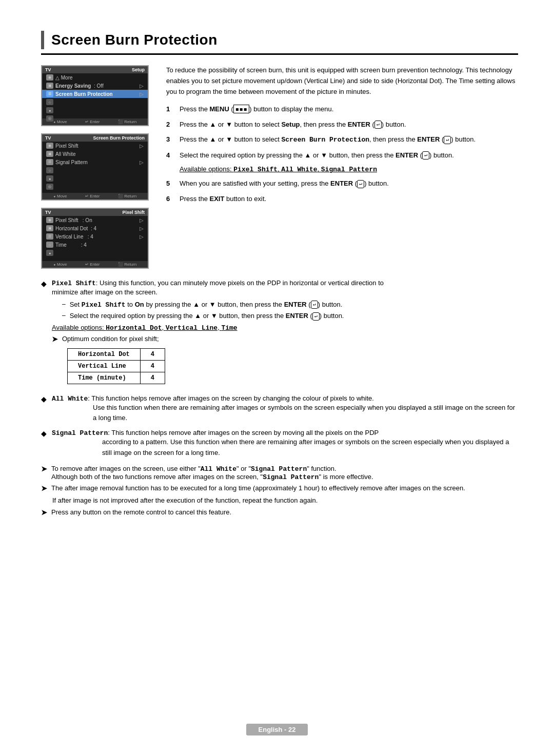  What do you see at coordinates (95, 265) in the screenshot?
I see `tv-footer-3: ⬥ Move ↵ Enter ⬛ Return` at bounding box center [95, 265].